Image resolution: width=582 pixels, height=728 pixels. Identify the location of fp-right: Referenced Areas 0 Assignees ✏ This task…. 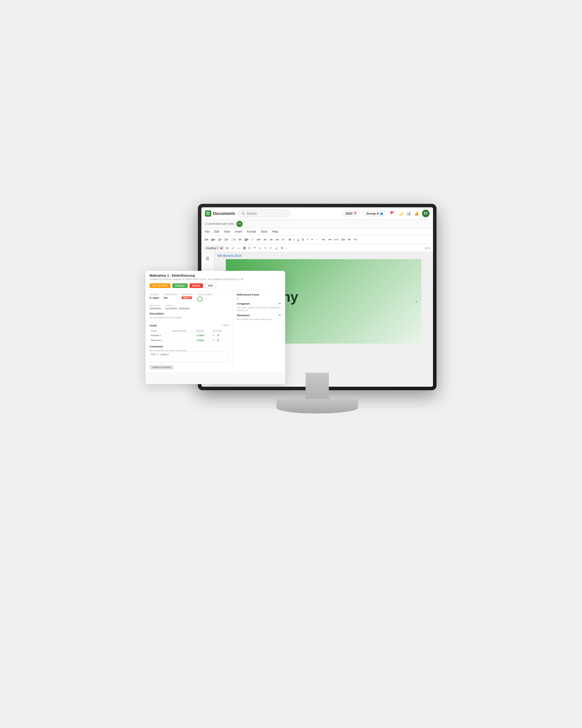
(259, 332).